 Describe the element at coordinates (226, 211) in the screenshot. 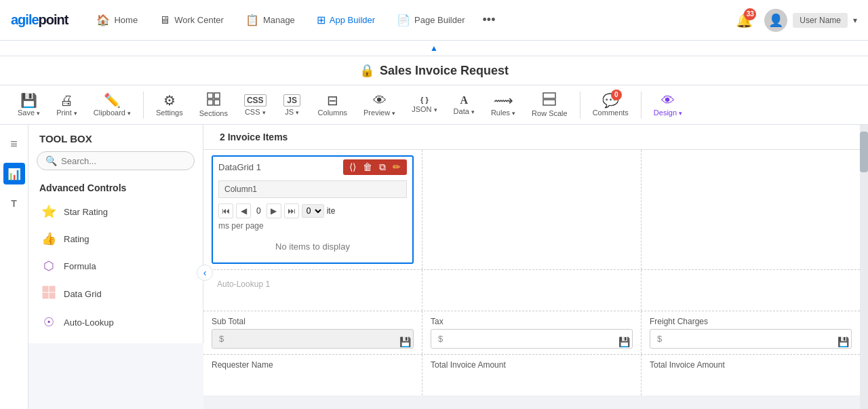

I see `pagination-first-btn: ⏮` at that location.